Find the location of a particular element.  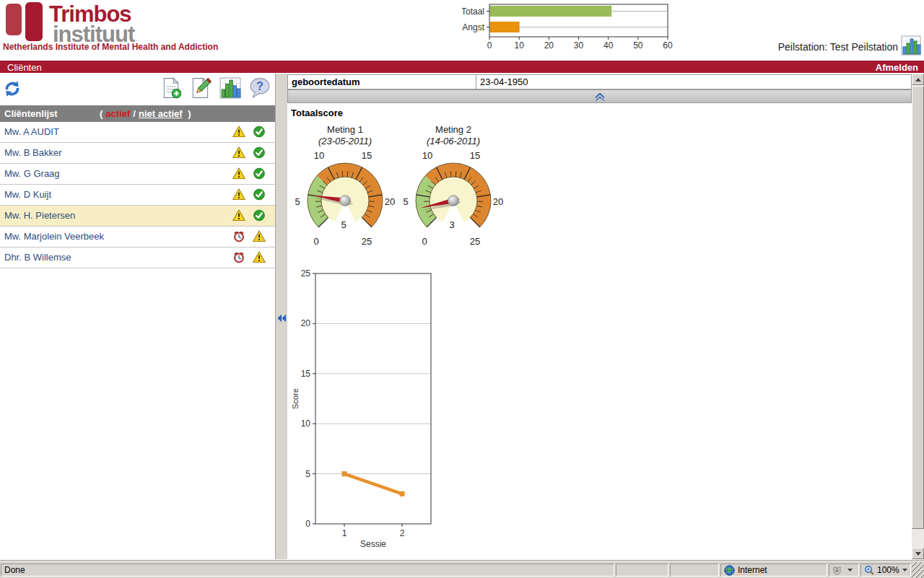

globe-icon is located at coordinates (729, 570).